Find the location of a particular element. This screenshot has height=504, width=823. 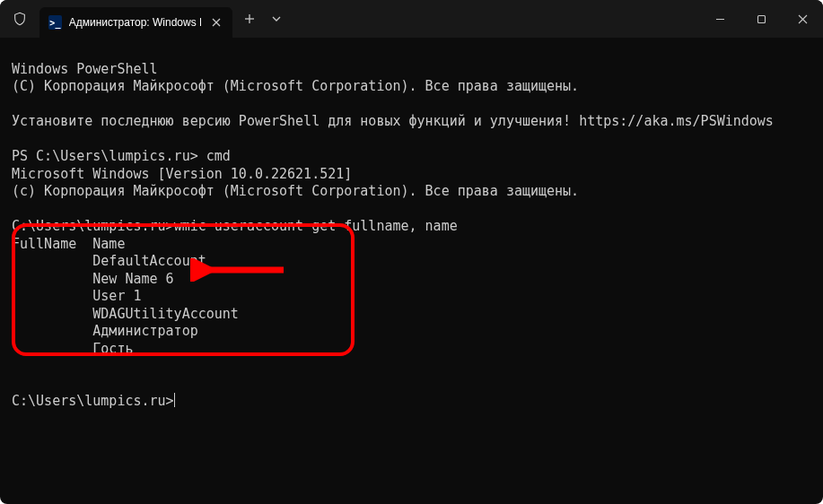

terminal-command: cmd is located at coordinates (219, 156).